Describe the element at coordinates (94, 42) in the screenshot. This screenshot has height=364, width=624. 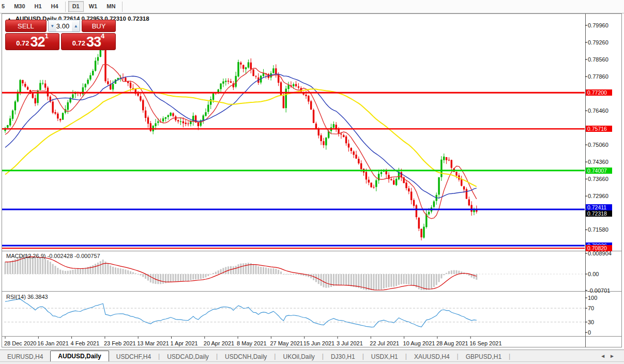
I see `buy-price-big: 33` at that location.